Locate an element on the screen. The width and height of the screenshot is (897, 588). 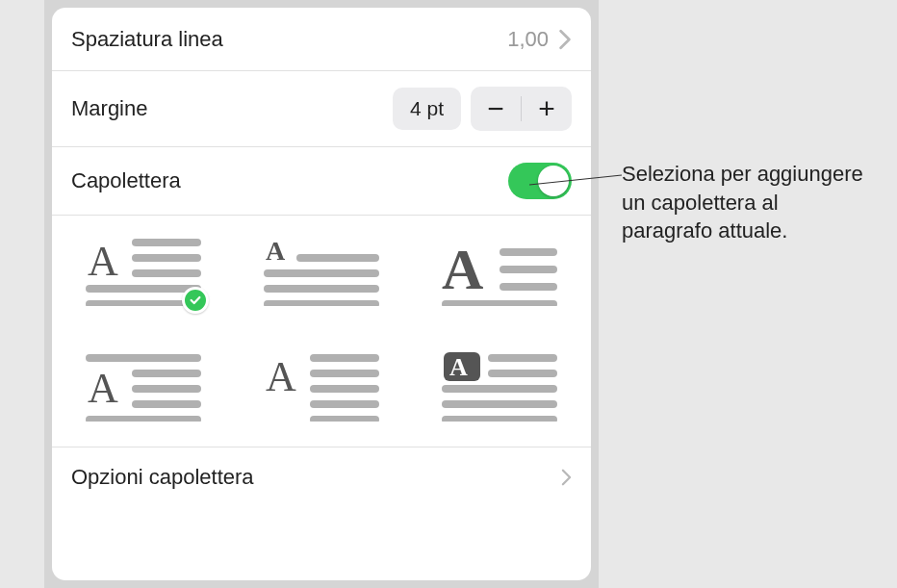
dropcap-style-3: A is located at coordinates (500, 271).